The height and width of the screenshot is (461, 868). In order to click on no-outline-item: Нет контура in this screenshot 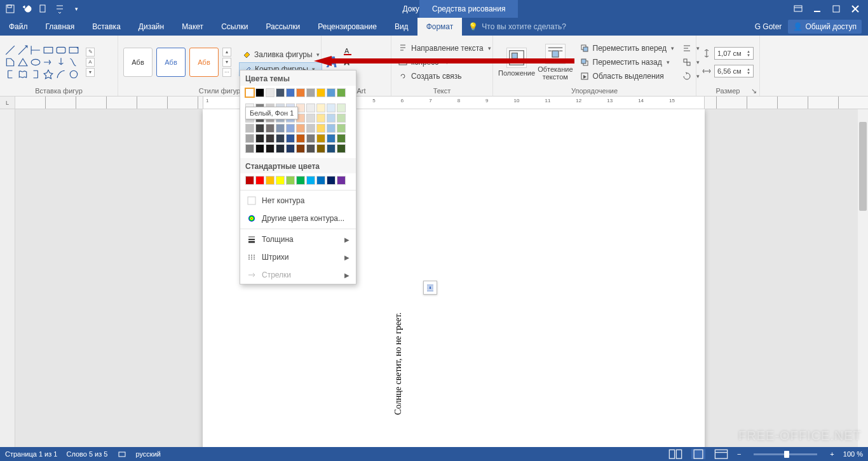, I will do `click(298, 201)`.